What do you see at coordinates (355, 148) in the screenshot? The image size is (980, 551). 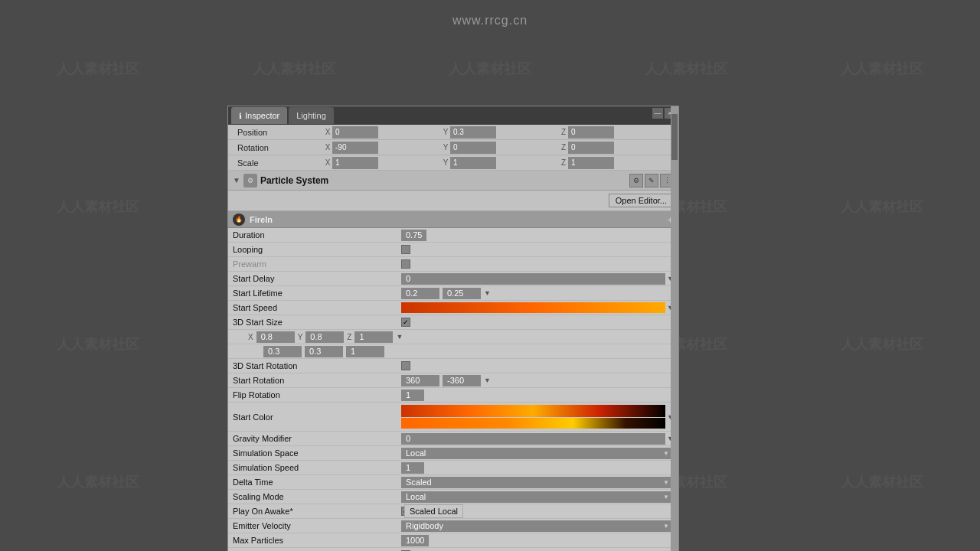 I see `rotation-x-input` at bounding box center [355, 148].